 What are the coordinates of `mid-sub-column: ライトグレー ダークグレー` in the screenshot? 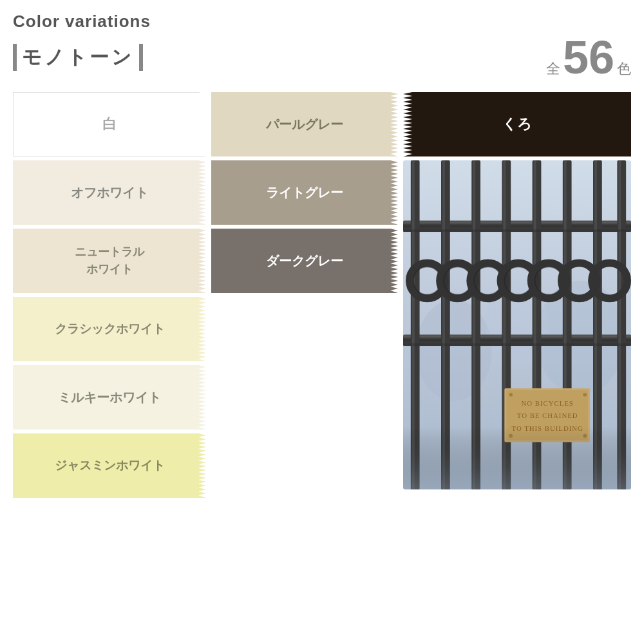 It's located at (305, 325).